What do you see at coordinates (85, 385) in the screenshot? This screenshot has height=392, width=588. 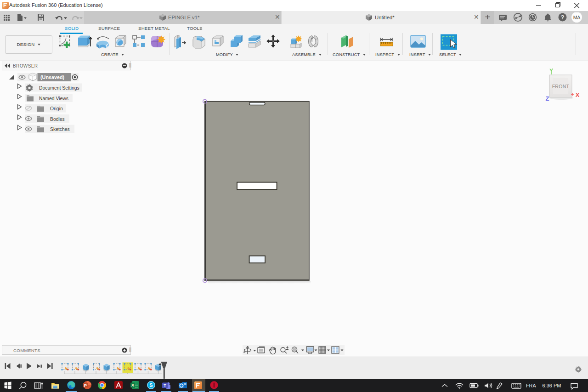 I see `svg-text: P` at bounding box center [85, 385].